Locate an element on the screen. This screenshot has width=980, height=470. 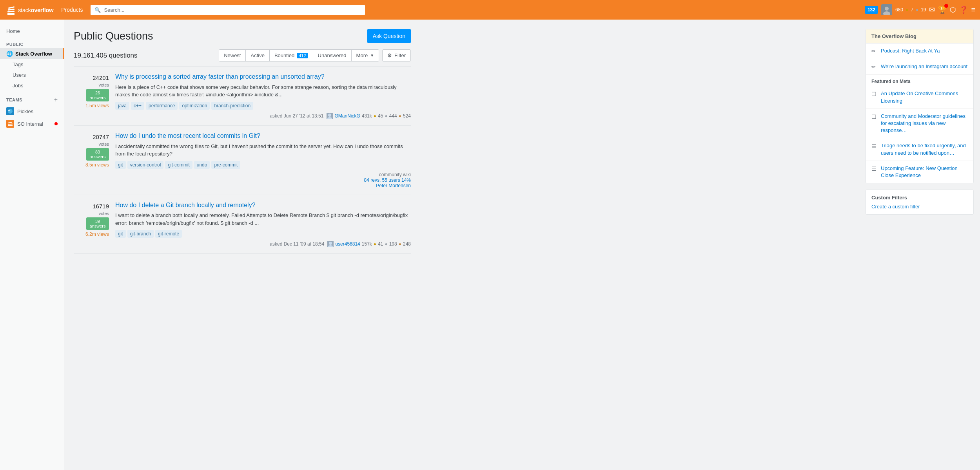
blog-link-podcast: Podcast: Right Back At Ya is located at coordinates (910, 51).